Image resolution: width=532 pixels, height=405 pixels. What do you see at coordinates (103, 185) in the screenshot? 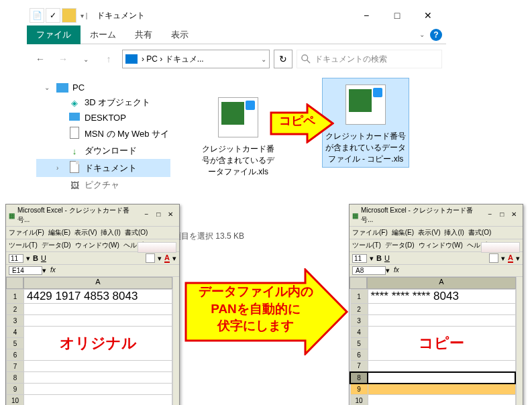
I see `tree-pictures: 🖼ピクチャ` at bounding box center [103, 185].